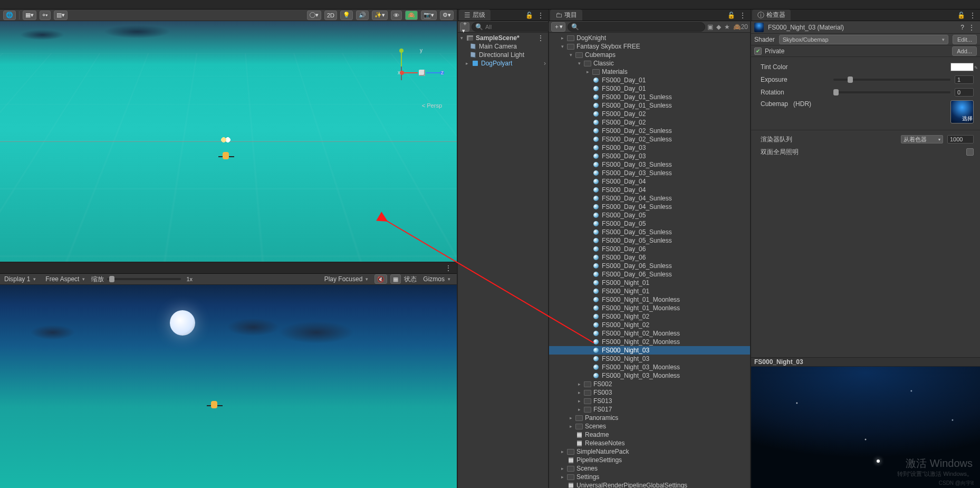 The image size is (980, 488). Describe the element at coordinates (650, 38) in the screenshot. I see `project-row: ▸DogKnight` at that location.